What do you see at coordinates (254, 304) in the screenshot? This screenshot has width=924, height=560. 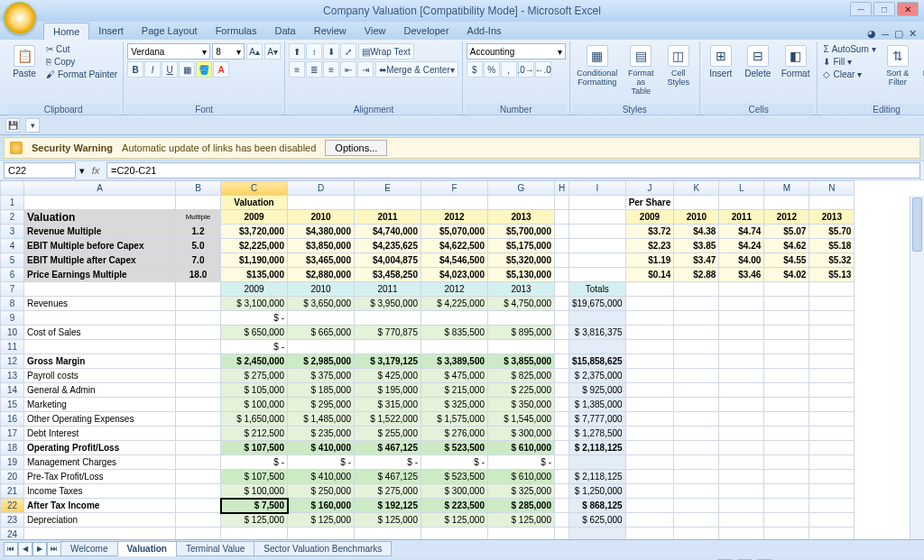 I see `cell-value: $ 3,100,000` at bounding box center [254, 304].